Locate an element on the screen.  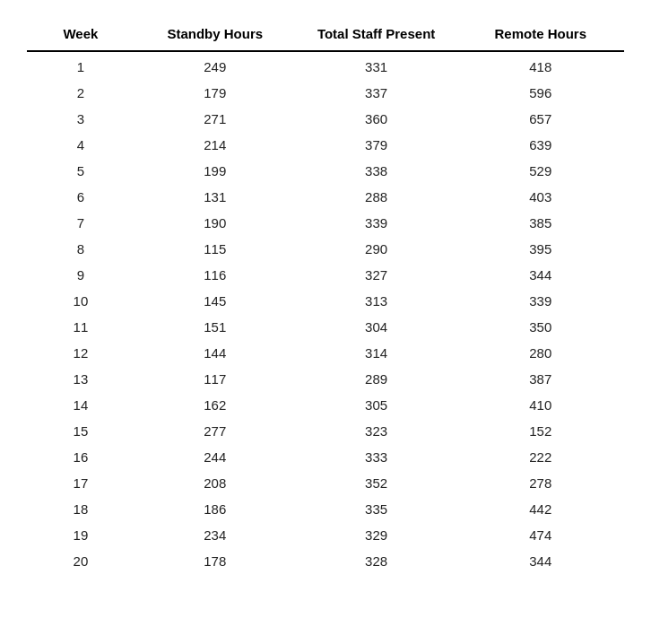
cell-week: 11 is located at coordinates (81, 326).